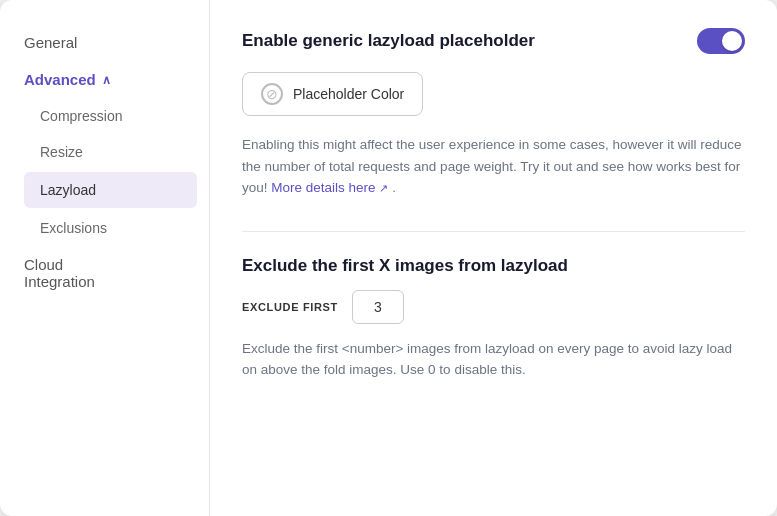  I want to click on lazyload-toggle, so click(721, 41).